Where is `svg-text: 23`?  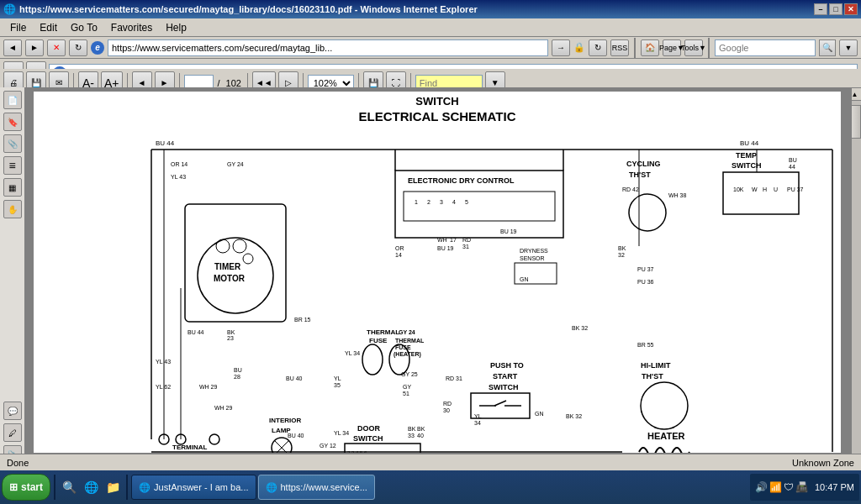
svg-text: 23 is located at coordinates (230, 338).